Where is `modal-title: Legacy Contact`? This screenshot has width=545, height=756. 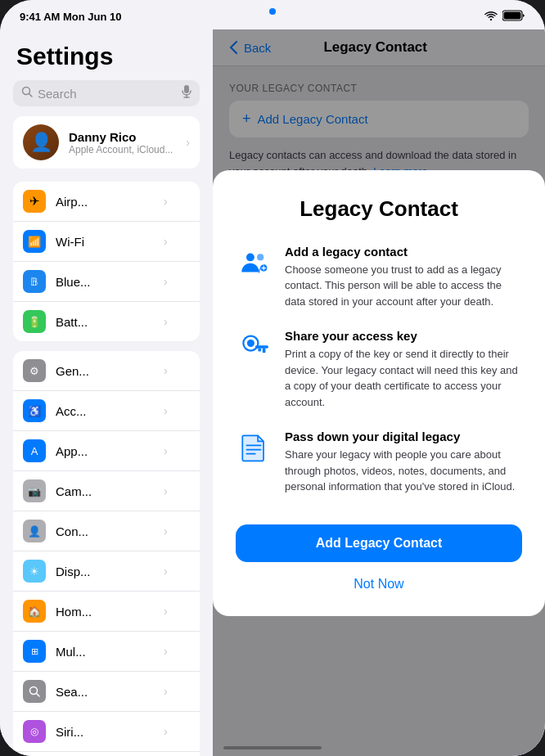
modal-title: Legacy Contact is located at coordinates (379, 209).